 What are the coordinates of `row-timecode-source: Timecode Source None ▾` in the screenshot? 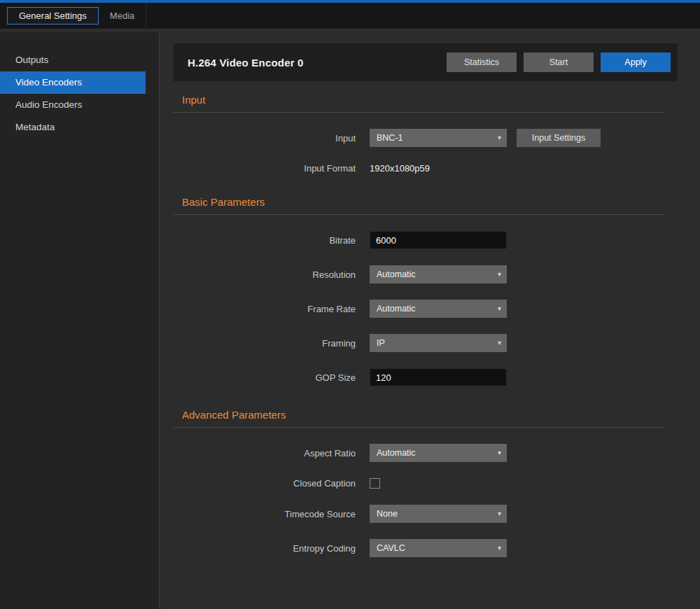 It's located at (426, 514).